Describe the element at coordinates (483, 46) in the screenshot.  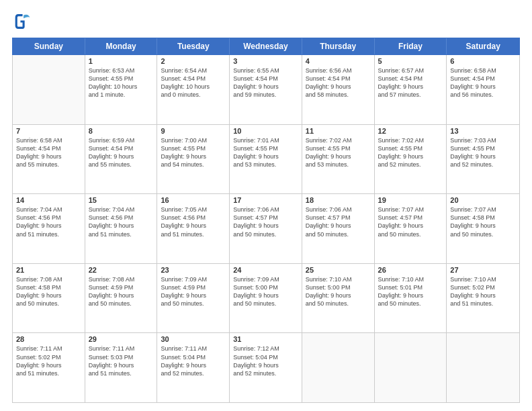
I see `calendar-header-saturday: Saturday` at that location.